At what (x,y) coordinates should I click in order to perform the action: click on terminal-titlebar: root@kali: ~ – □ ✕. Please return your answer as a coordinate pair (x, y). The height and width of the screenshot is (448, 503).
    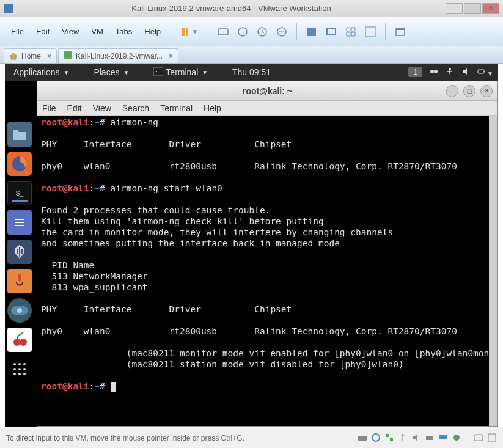
    Looking at the image, I should click on (268, 91).